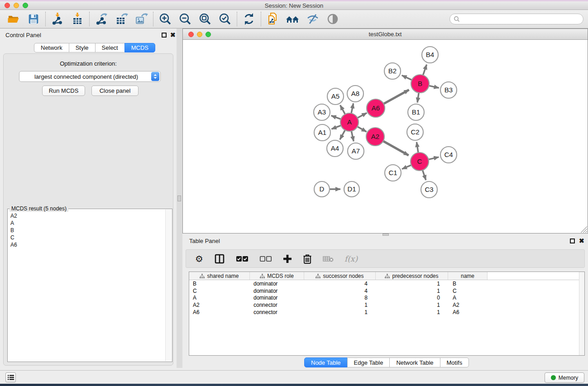 The image size is (588, 386). What do you see at coordinates (77, 19) in the screenshot?
I see `import-table-button` at bounding box center [77, 19].